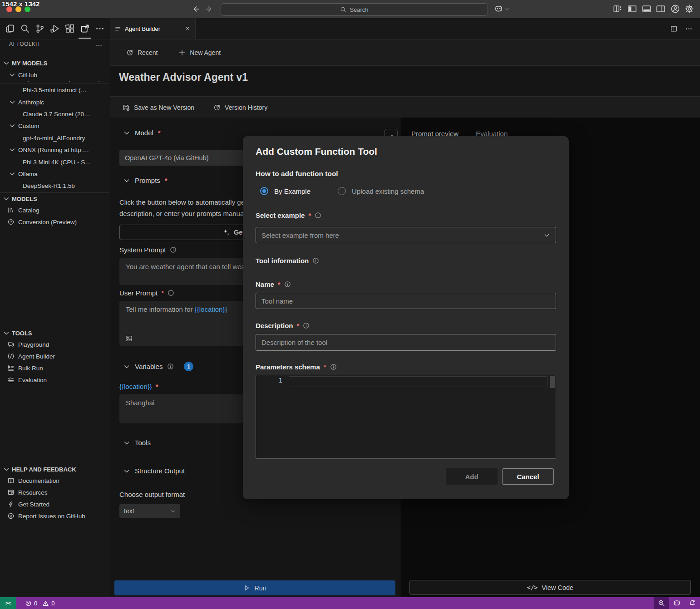 The width and height of the screenshot is (700, 609). I want to click on search-icon, so click(343, 10).